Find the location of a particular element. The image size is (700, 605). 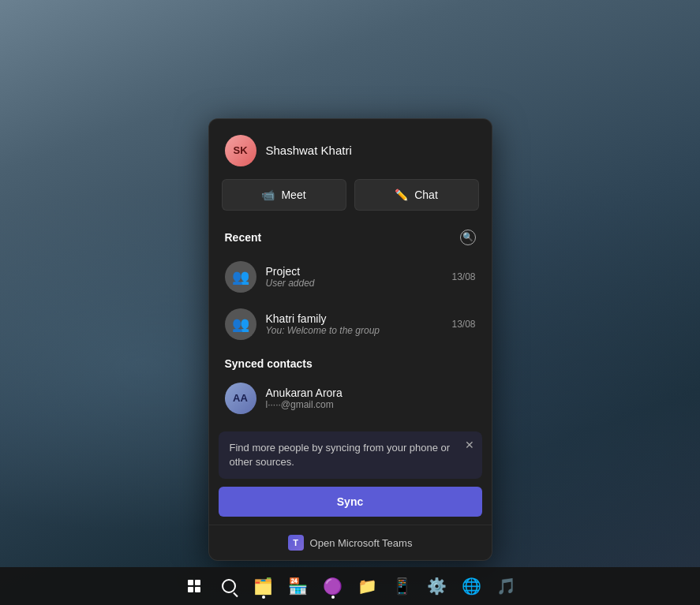

windows-icon is located at coordinates (194, 586).